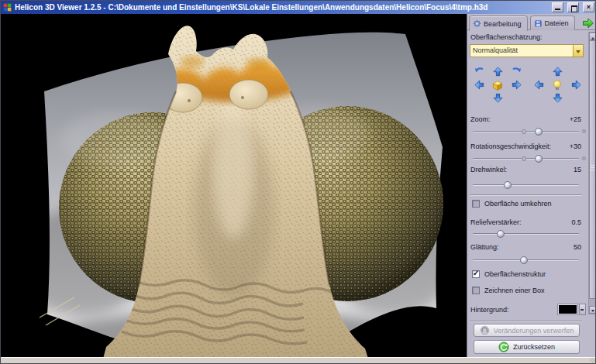  What do you see at coordinates (516, 85) in the screenshot?
I see `rotate-right-button` at bounding box center [516, 85].